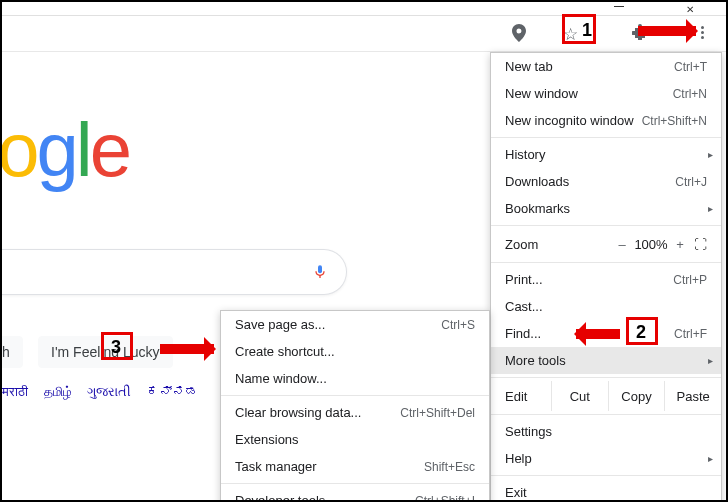 This screenshot has height=502, width=728. What do you see at coordinates (606, 120) in the screenshot?
I see `menu-new-incognito: New incognito windowCtrl+Shift+N` at bounding box center [606, 120].